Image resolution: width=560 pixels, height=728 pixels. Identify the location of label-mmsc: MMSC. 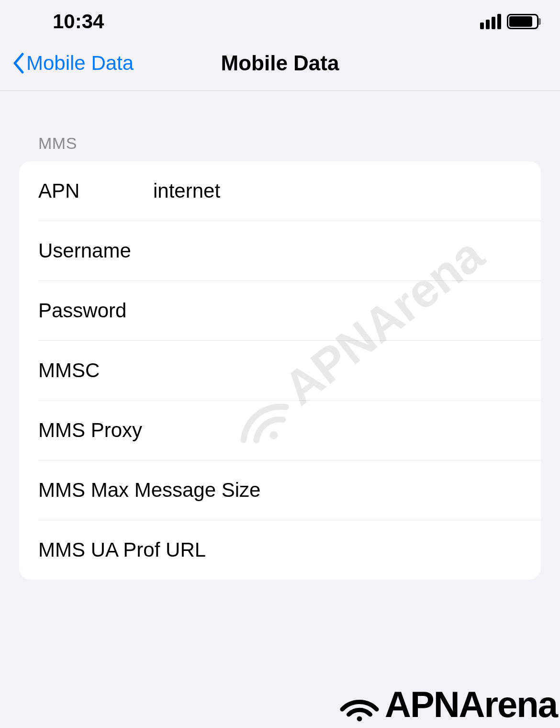
(96, 370).